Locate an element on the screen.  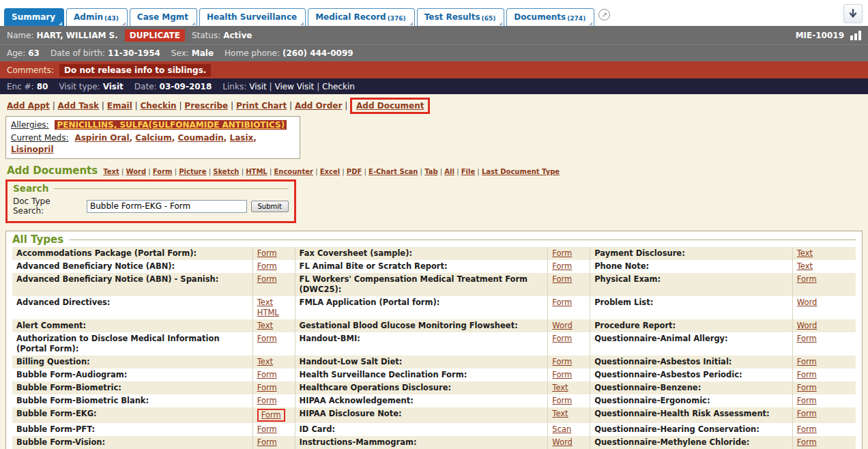
doc-type-label: Bubble Form-PFT: is located at coordinates (132, 430).